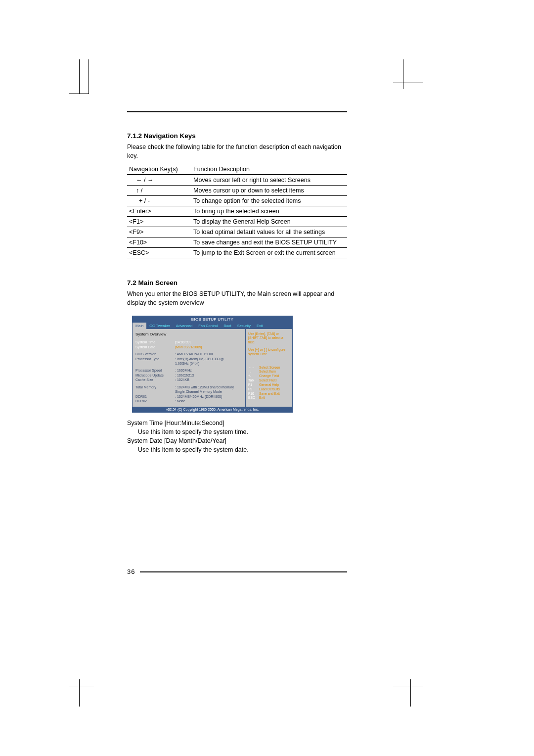 This screenshot has height=756, width=534. Describe the element at coordinates (237, 298) in the screenshot. I see `section-intro-main-screen: When you enter the BIOS SETUP UTILITY, t…` at that location.